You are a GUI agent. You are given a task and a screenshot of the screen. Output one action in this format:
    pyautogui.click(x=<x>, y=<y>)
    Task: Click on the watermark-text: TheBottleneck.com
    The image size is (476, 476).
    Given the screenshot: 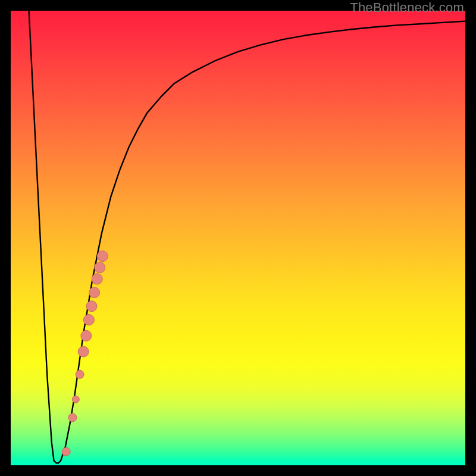 What is the action you would take?
    pyautogui.click(x=407, y=8)
    